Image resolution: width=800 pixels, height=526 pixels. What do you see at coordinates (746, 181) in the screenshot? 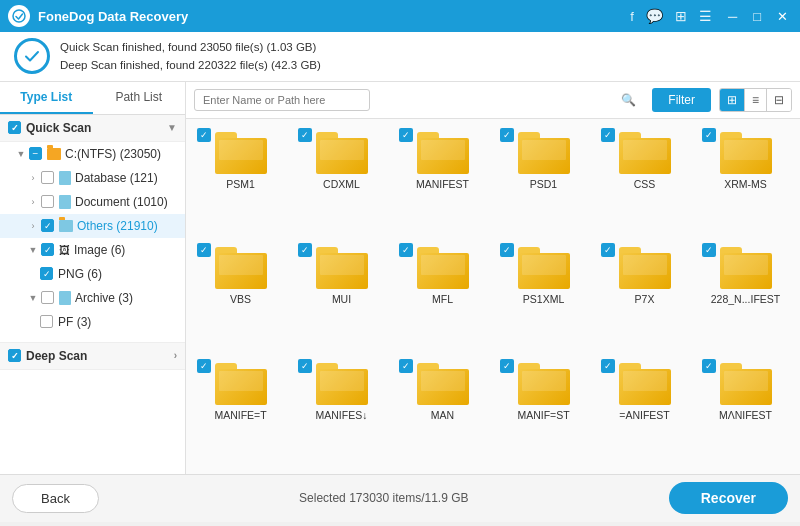
I see `file-item: XRM-MS` at bounding box center [746, 181].